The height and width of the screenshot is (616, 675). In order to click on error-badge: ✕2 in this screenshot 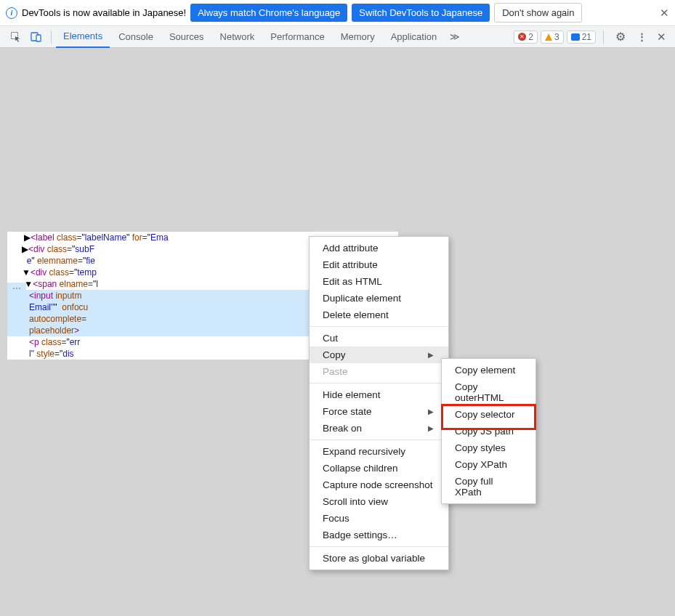, I will do `click(526, 37)`.